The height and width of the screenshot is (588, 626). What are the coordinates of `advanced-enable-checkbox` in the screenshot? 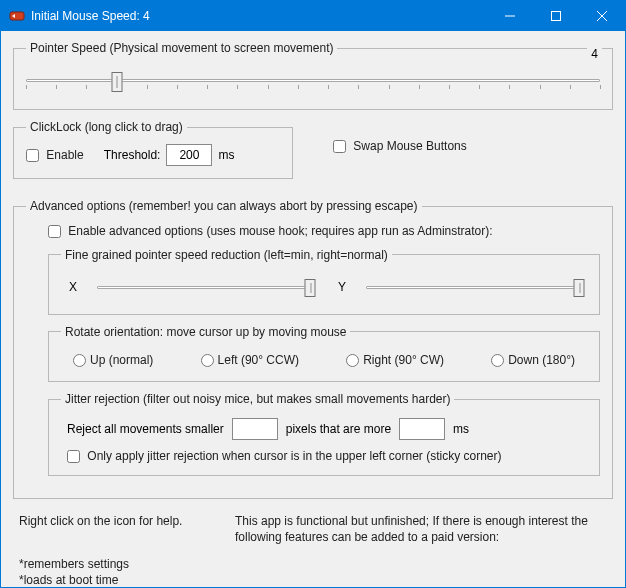 It's located at (54, 232).